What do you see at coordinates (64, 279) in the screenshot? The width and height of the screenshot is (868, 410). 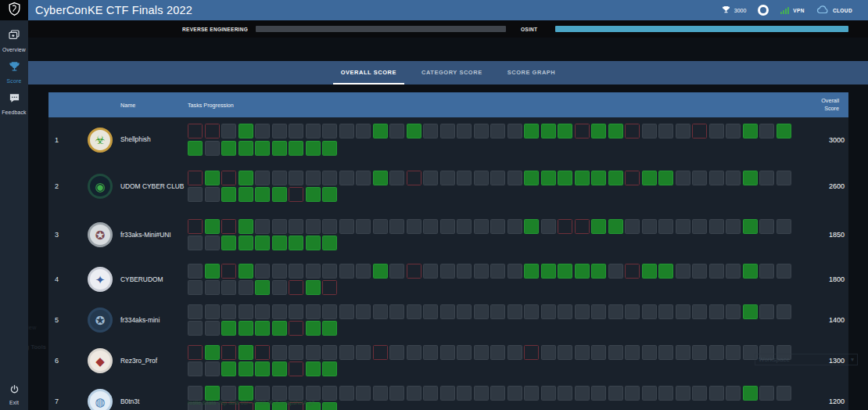 I see `team-rank: 4` at bounding box center [64, 279].